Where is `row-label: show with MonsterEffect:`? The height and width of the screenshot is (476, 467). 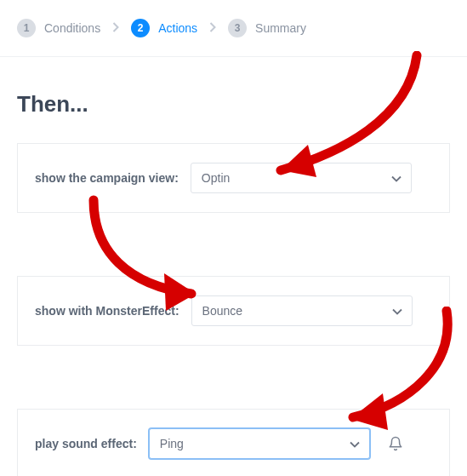 row-label: show with MonsterEffect: is located at coordinates (107, 311).